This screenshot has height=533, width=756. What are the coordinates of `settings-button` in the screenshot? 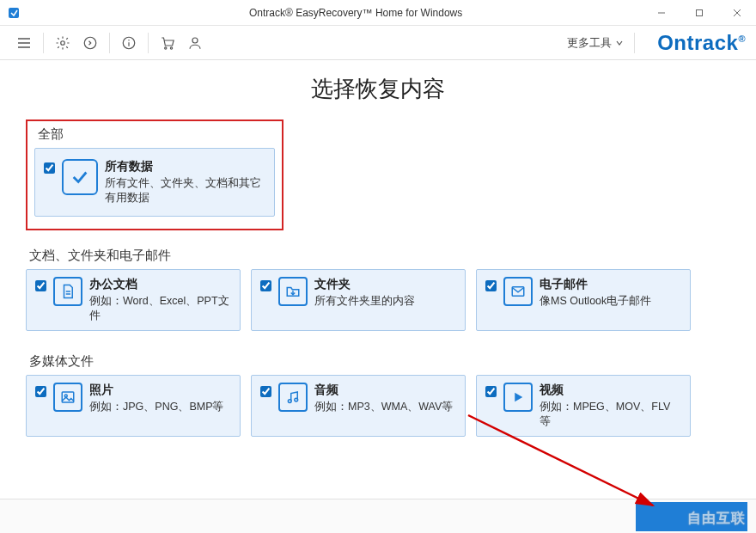 It's located at (63, 43).